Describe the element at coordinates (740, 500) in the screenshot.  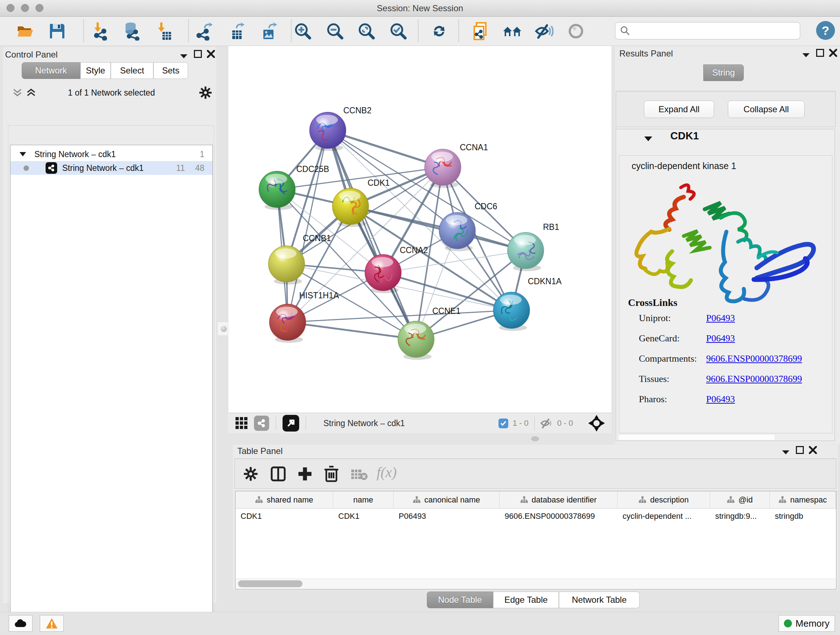
I see `column-header: @id` at that location.